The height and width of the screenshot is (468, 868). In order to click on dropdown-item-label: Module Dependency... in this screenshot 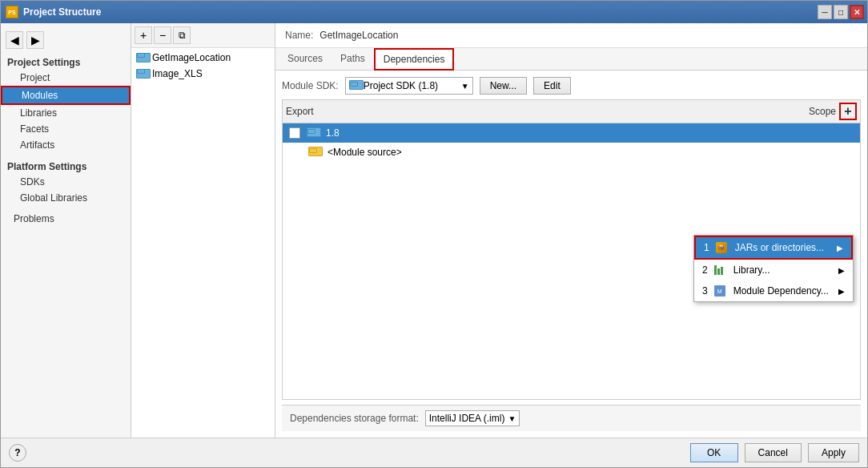, I will do `click(782, 291)`.